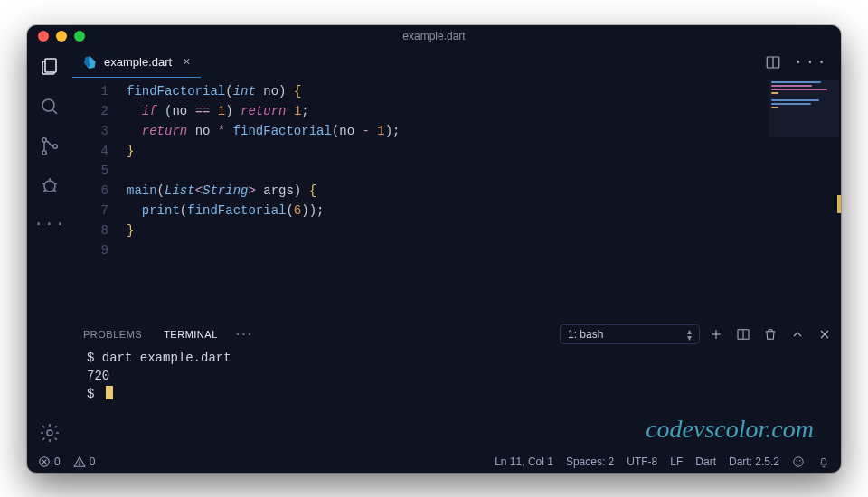 This screenshot has height=497, width=868. I want to click on bell-icon, so click(824, 462).